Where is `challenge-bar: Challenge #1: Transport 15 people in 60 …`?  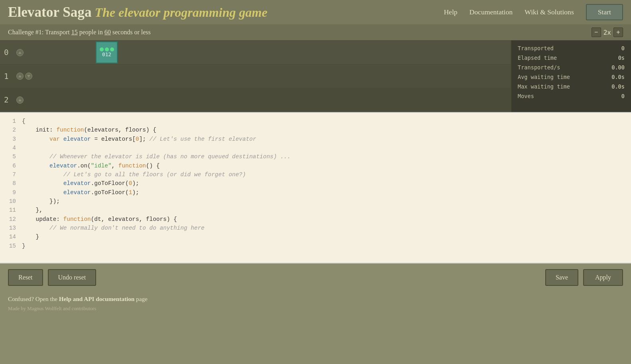
challenge-bar: Challenge #1: Transport 15 people in 60 … is located at coordinates (316, 32).